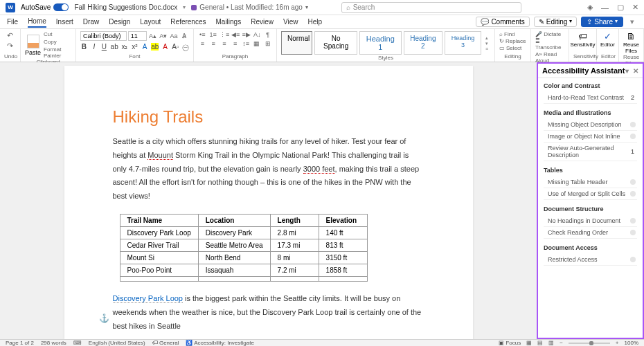  What do you see at coordinates (173, 36) in the screenshot?
I see `change-case-icon: Aa` at bounding box center [173, 36].